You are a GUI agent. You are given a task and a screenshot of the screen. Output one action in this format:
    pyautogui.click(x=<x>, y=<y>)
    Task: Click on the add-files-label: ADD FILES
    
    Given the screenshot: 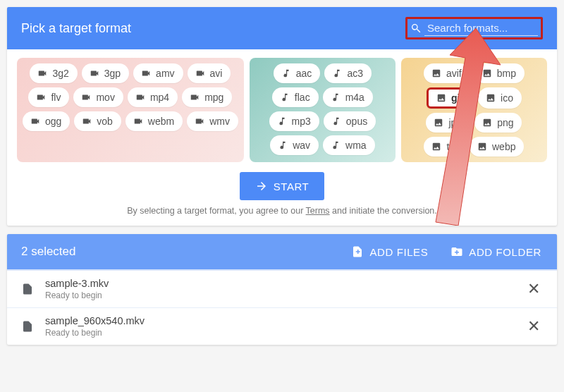 What is the action you would take?
    pyautogui.click(x=399, y=252)
    